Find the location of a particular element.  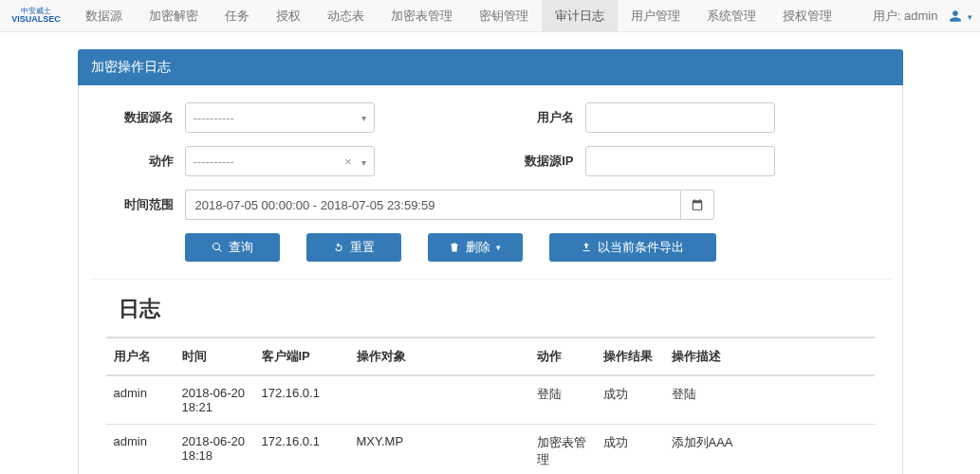

nav-item-8: 用户管理 is located at coordinates (656, 16).